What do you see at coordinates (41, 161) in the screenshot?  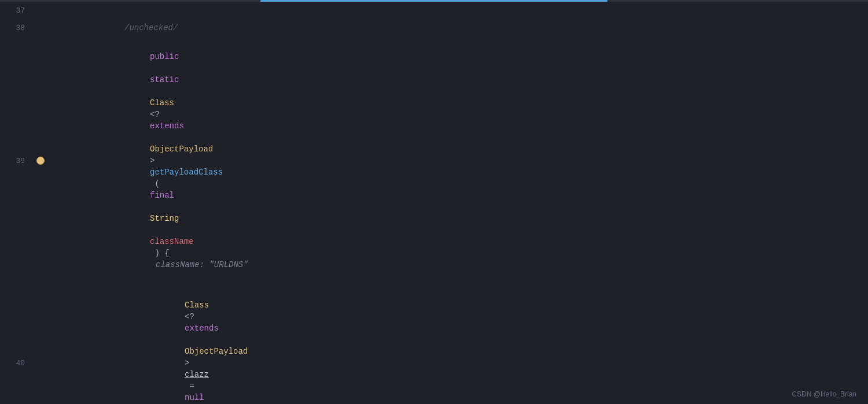 I see `breakpoint-icon` at bounding box center [41, 161].